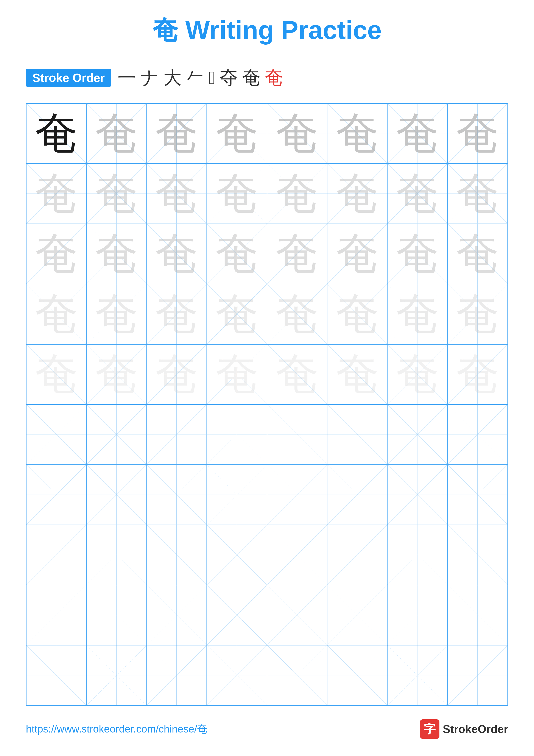 Image resolution: width=534 pixels, height=756 pixels. I want to click on grid-cell-r8c3, so click(177, 555).